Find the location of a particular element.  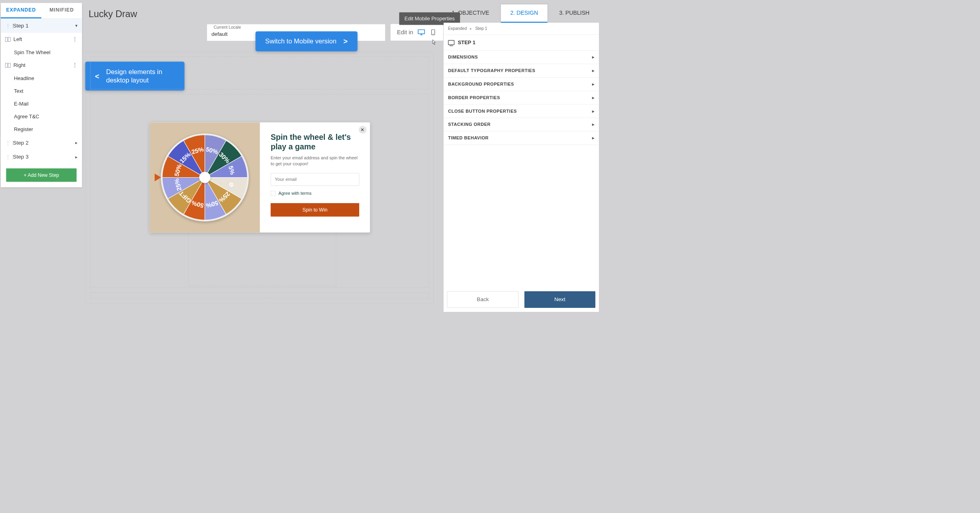

wheel-pointer-icon is located at coordinates (158, 178).